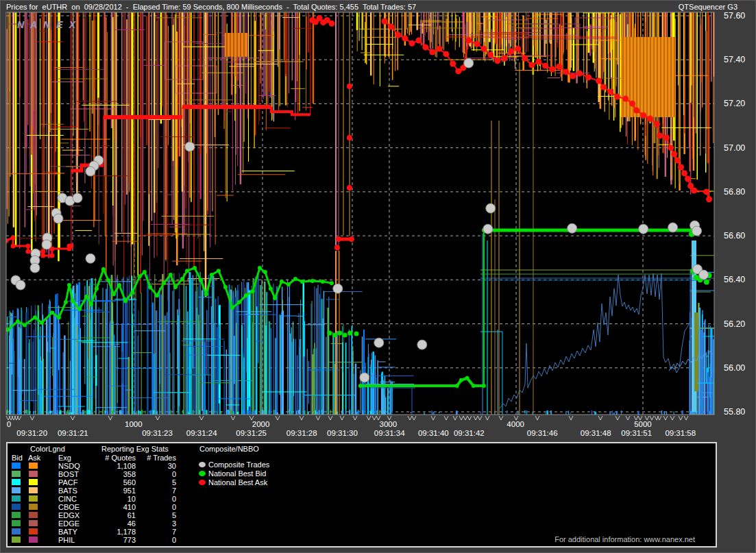  Describe the element at coordinates (69, 474) in the screenshot. I see `exchange-name: BOST` at that location.